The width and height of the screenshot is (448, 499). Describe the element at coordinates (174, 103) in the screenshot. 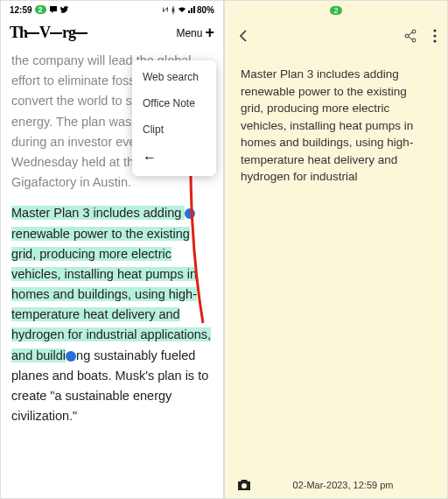

I see `menu-office-note: Office Note` at that location.